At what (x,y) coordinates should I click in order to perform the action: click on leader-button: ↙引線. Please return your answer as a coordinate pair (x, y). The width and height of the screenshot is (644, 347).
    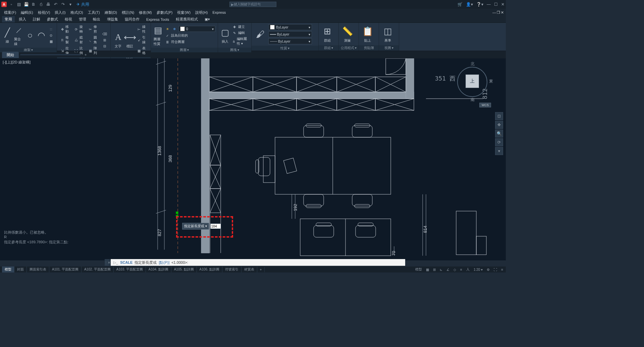
    Looking at the image, I should click on (142, 40).